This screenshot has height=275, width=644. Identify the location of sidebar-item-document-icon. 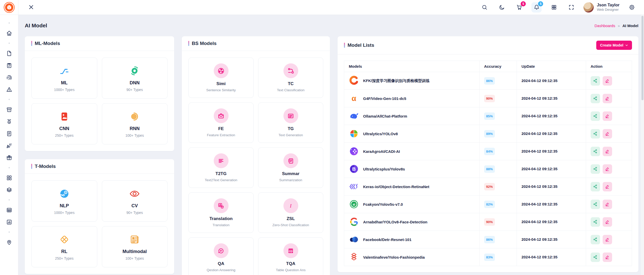
(9, 133).